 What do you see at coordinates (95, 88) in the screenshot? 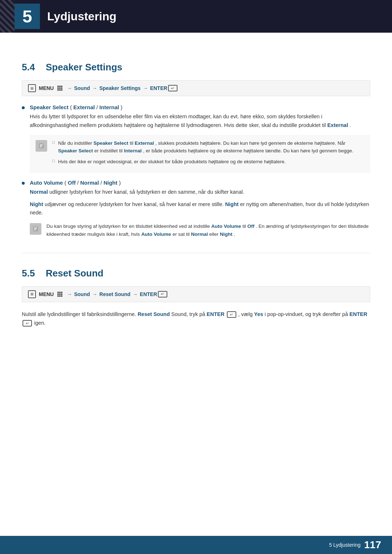
I see `menu-arrow-2: →` at bounding box center [95, 88].